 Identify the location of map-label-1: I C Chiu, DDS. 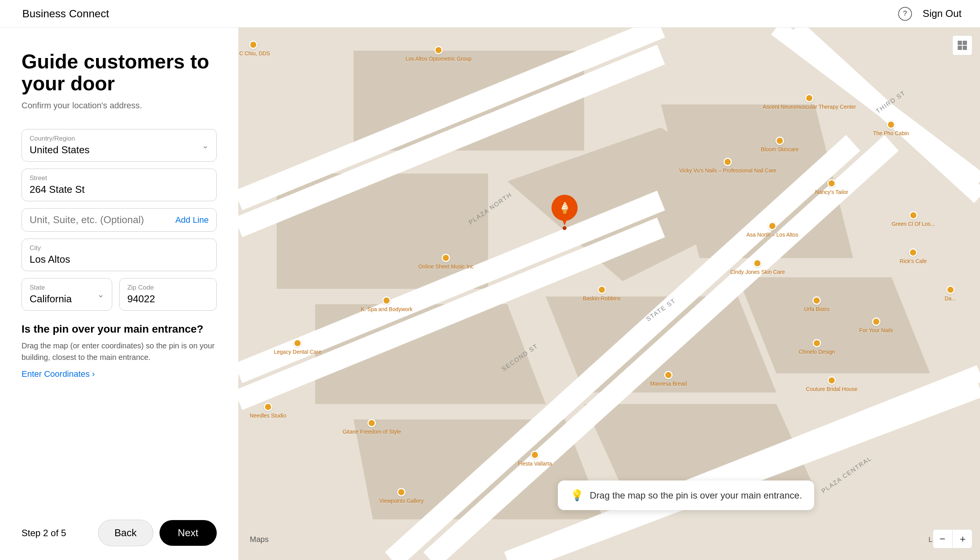
(254, 54).